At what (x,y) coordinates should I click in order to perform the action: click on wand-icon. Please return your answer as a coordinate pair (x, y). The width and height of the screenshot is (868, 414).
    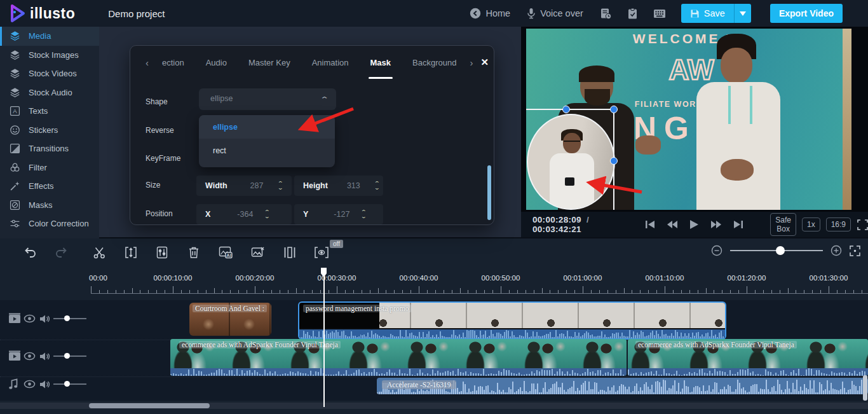
    Looking at the image, I should click on (15, 186).